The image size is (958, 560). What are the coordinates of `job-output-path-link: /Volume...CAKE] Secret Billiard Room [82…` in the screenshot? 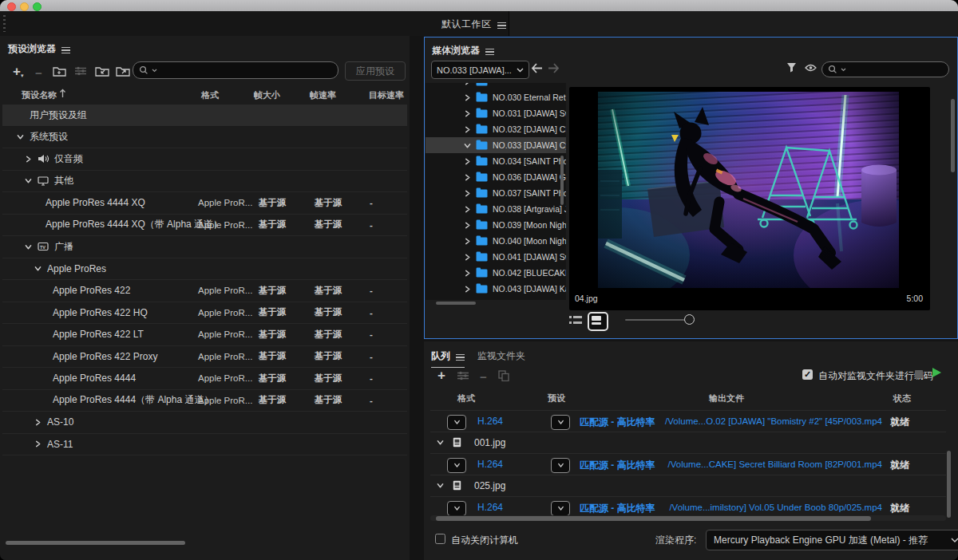 It's located at (775, 464).